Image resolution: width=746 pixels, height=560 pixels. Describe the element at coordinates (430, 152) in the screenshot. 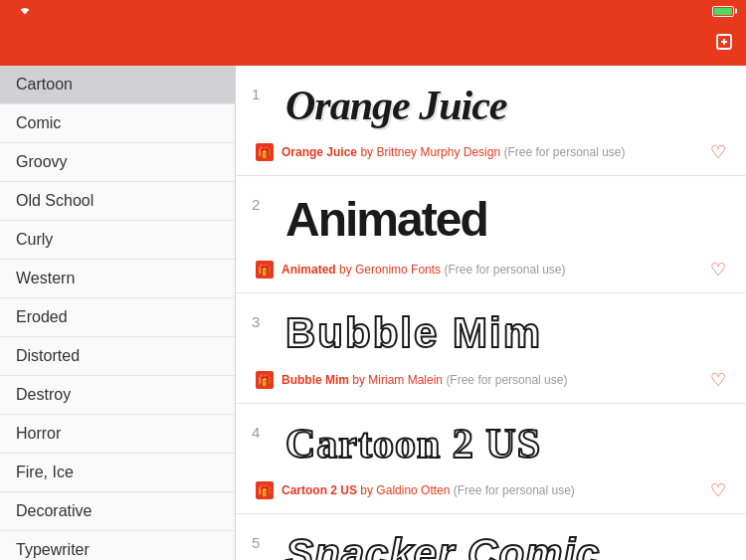

I see `font-author: by Brittney Murphy Design` at that location.